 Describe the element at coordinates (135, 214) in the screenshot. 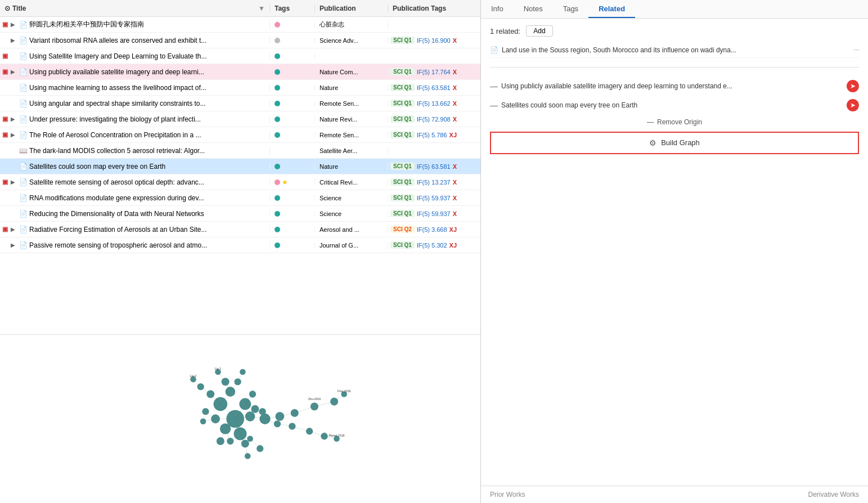

I see `row-title: ▣ ▶ 📄 Reducing the Dimensionality of Dat…` at that location.